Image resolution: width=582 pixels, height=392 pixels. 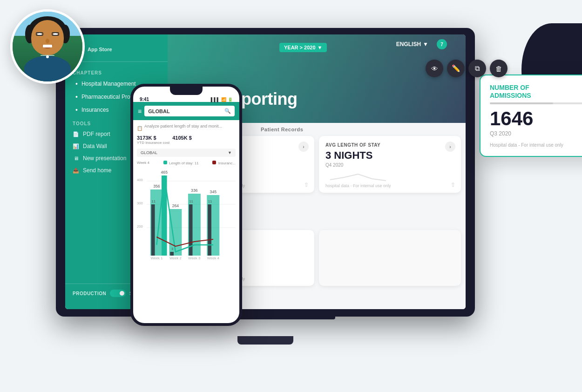 I want to click on mobile-legend-1: Length of stay: 11, so click(x=181, y=163).